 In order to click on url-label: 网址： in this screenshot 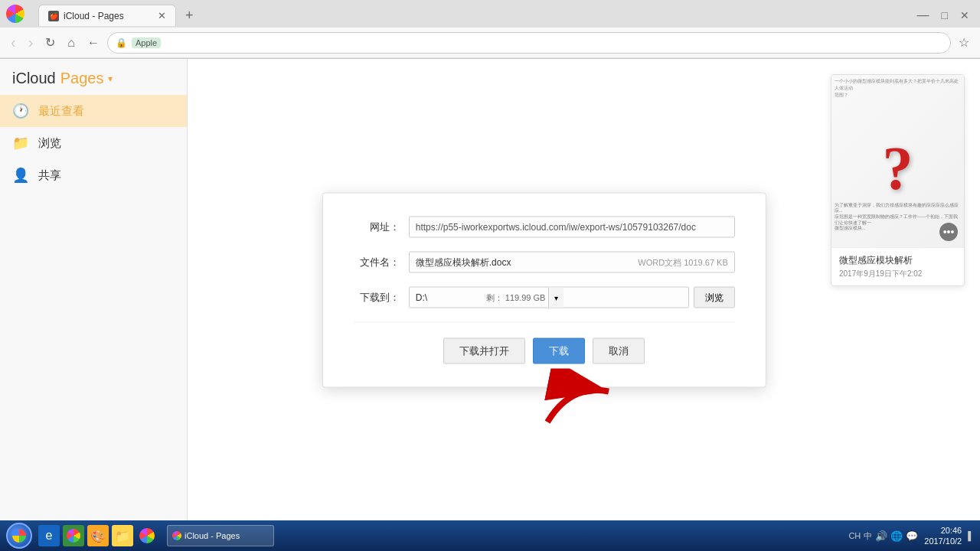, I will do `click(377, 227)`.